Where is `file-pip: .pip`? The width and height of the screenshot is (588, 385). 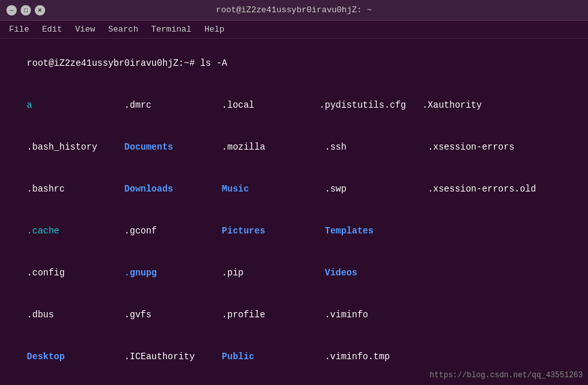 file-pip: .pip is located at coordinates (233, 273).